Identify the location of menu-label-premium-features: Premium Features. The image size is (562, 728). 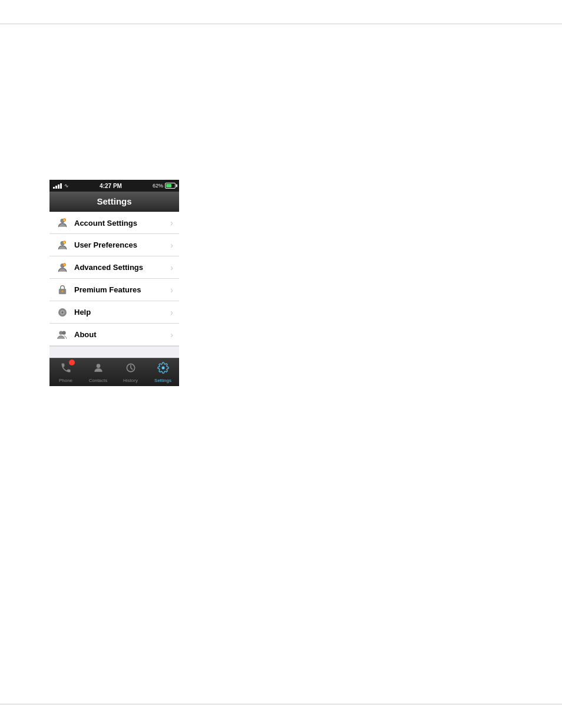
(123, 290).